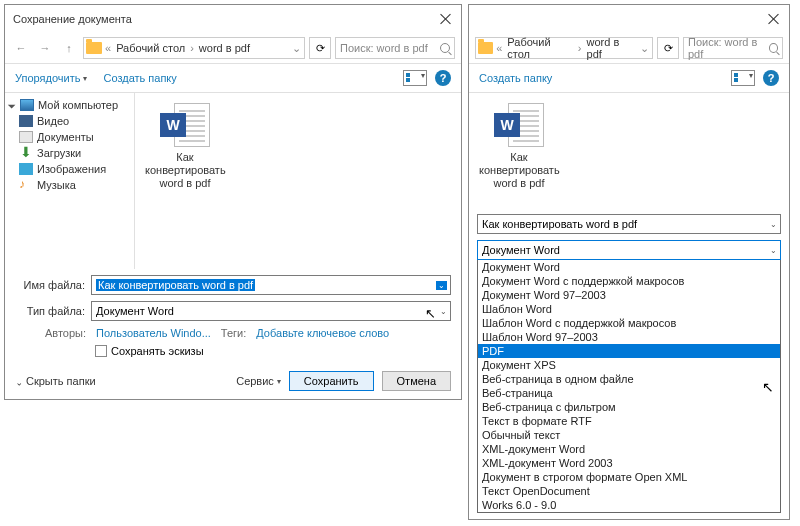  What do you see at coordinates (629, 323) in the screenshot?
I see `filetype-option: Шаблон Word с поддержкой макросов` at bounding box center [629, 323].